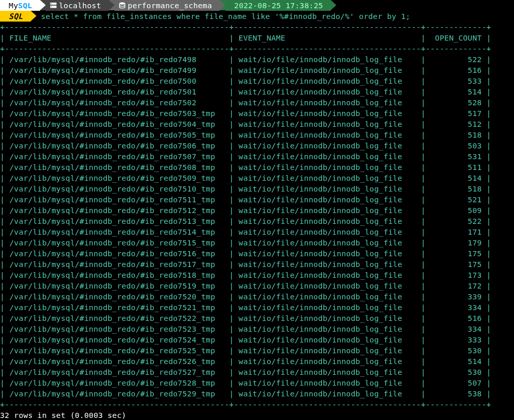 Image resolution: width=514 pixels, height=420 pixels. Describe the element at coordinates (123, 5) in the screenshot. I see `database-icon` at that location.